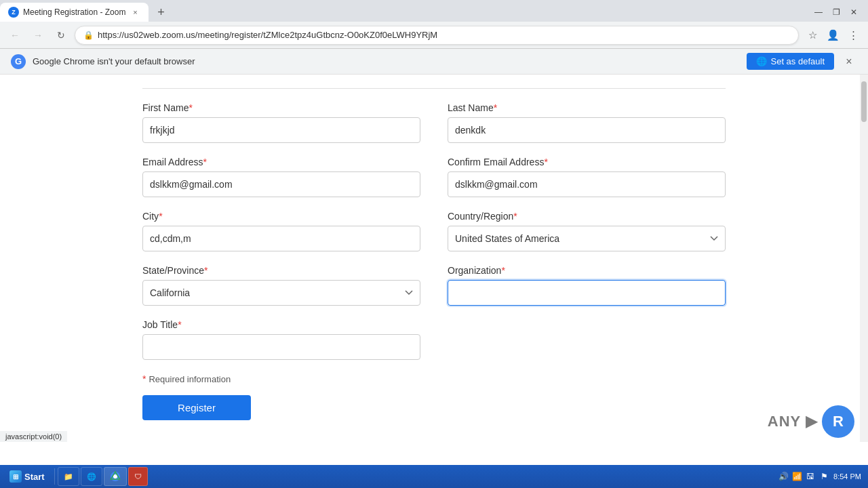 The width and height of the screenshot is (868, 488). What do you see at coordinates (281, 270) in the screenshot?
I see `state-label: State/Province*` at bounding box center [281, 270].